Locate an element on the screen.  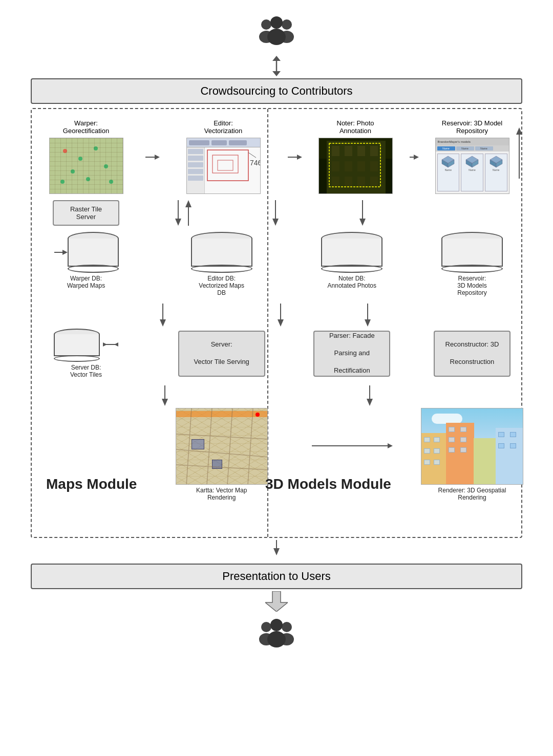
arrow-noterdb-parser is located at coordinates (281, 316).